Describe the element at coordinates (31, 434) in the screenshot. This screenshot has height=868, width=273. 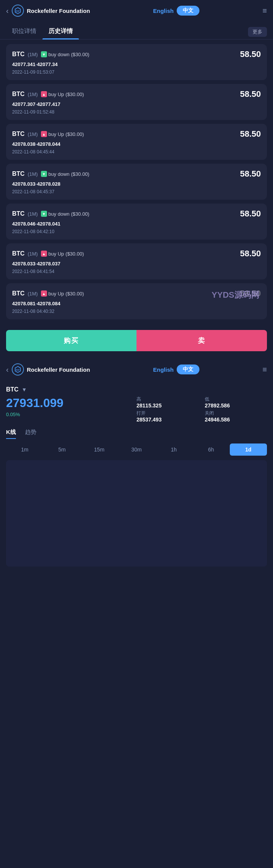
I see `tab-trend: 趋势` at that location.